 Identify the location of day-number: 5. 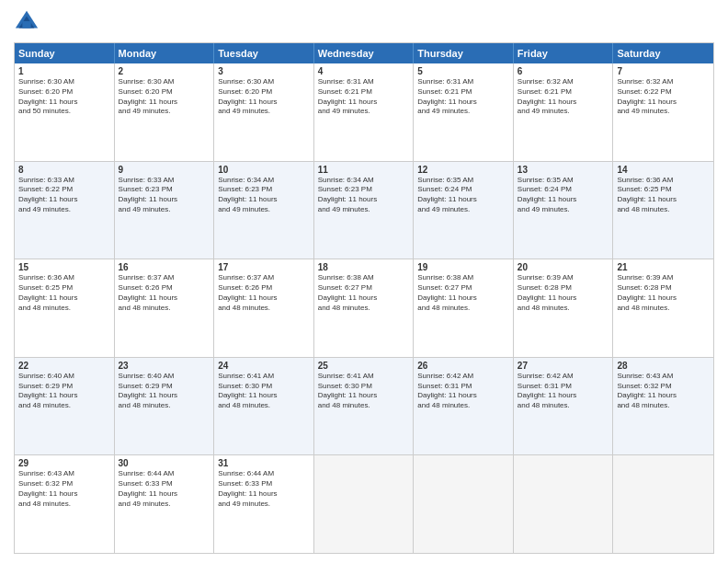
(463, 72).